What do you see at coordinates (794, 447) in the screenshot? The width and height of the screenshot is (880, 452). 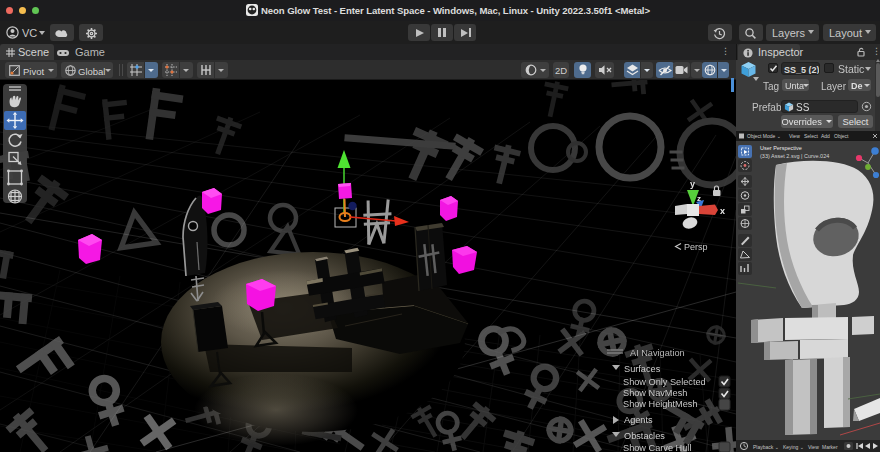 I see `svg-text: Keying ⌄` at bounding box center [794, 447].